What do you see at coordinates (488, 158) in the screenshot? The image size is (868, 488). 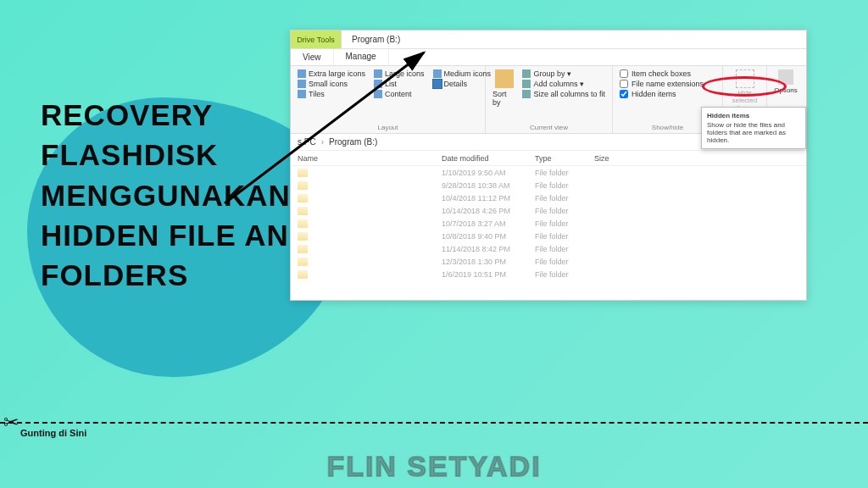 I see `col-date: Date modified` at bounding box center [488, 158].